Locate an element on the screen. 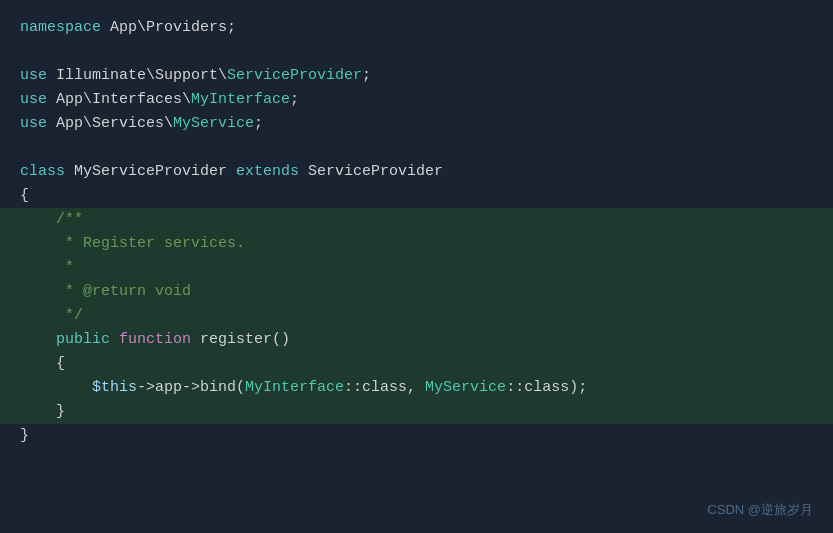 This screenshot has height=533, width=833. code-token: $this is located at coordinates (114, 388).